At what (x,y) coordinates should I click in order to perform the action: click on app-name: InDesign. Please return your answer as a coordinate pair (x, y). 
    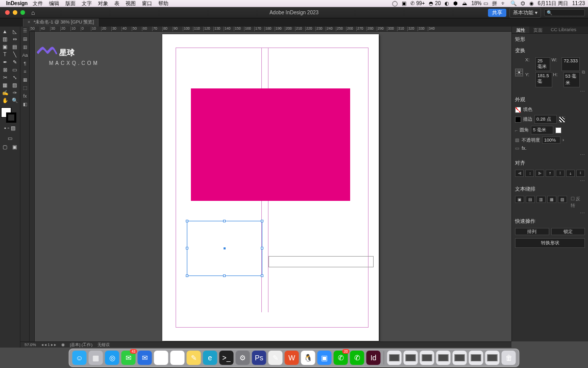
    Looking at the image, I should click on (17, 3).